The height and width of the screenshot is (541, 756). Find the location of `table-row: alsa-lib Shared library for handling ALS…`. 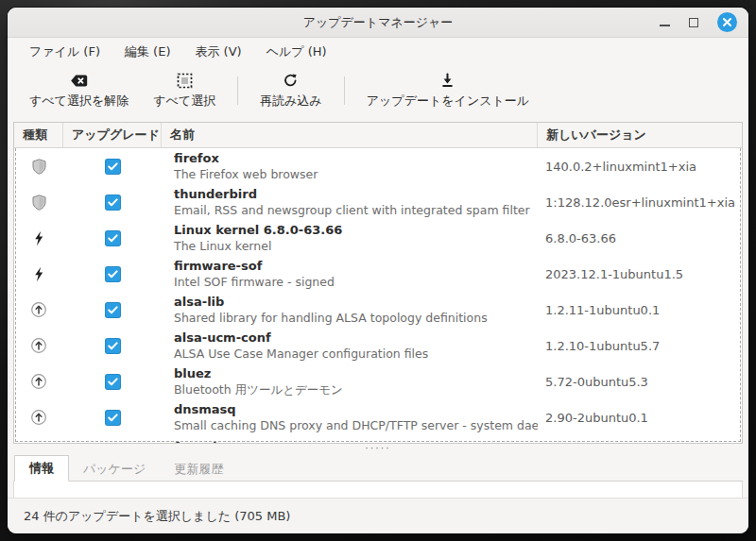

table-row: alsa-lib Shared library for handling ALS… is located at coordinates (378, 310).